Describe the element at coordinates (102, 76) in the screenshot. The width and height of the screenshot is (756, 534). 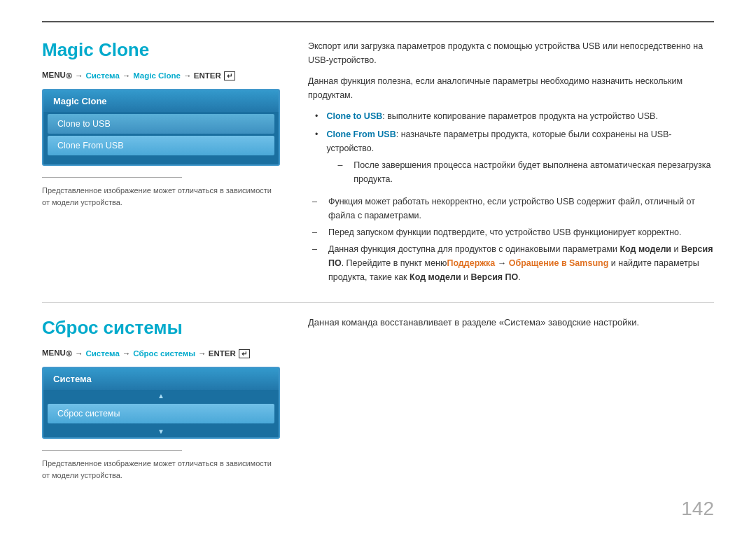
I see `nav-sistema1: Система` at that location.